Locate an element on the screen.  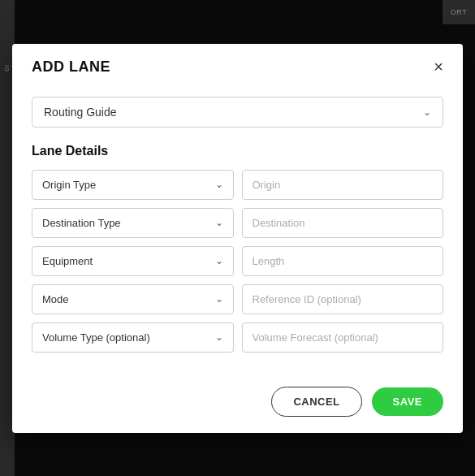
close-button: × is located at coordinates (438, 67).